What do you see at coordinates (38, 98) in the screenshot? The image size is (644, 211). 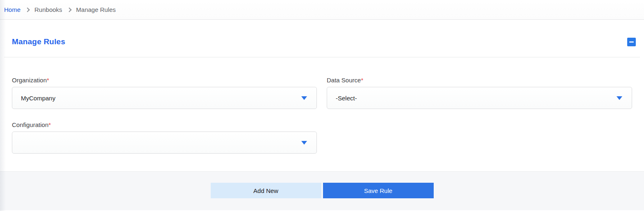 I see `organization-selected-value: MyCompany` at bounding box center [38, 98].